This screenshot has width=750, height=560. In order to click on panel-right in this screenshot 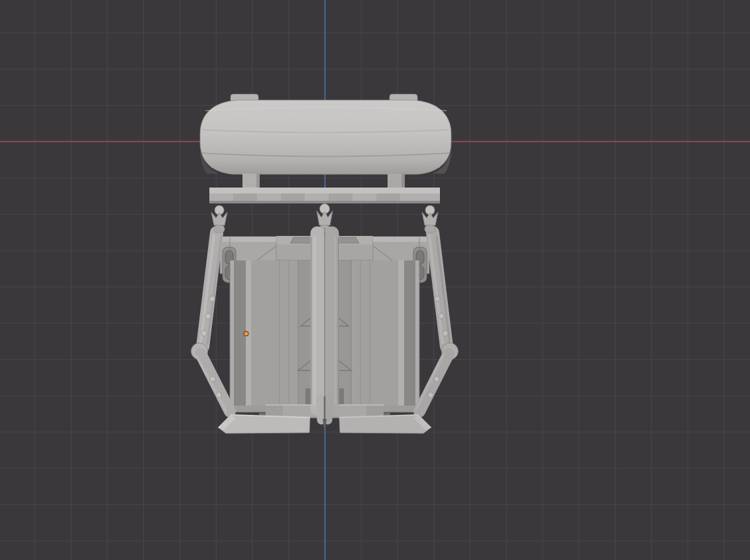, I will do `click(375, 333)`.